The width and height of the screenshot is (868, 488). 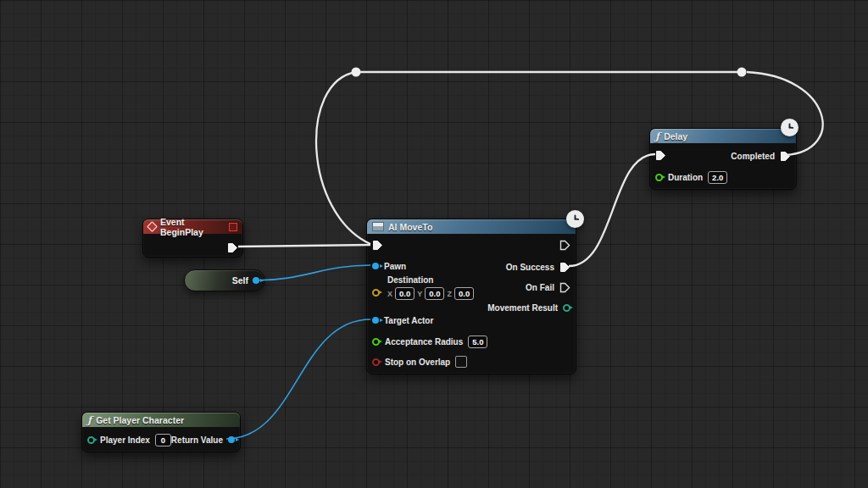 What do you see at coordinates (376, 342) in the screenshot?
I see `acceptance-radius-pin` at bounding box center [376, 342].